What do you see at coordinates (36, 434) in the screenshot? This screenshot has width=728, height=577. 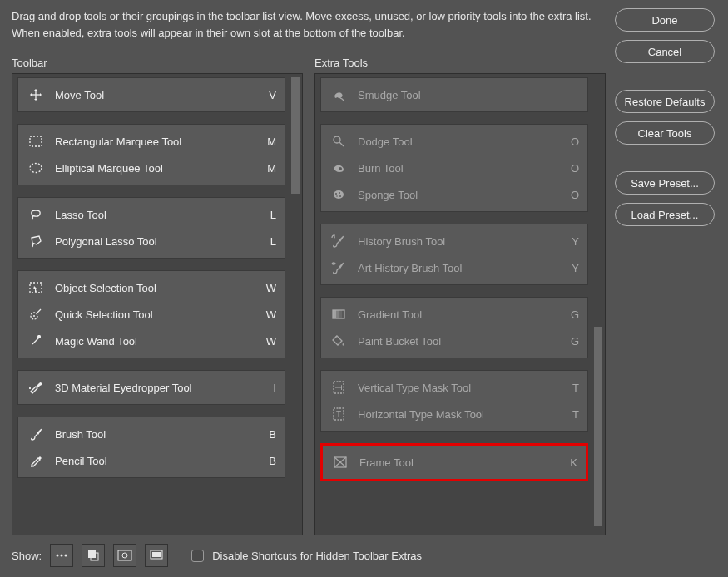 I see `brush-icon` at bounding box center [36, 434].